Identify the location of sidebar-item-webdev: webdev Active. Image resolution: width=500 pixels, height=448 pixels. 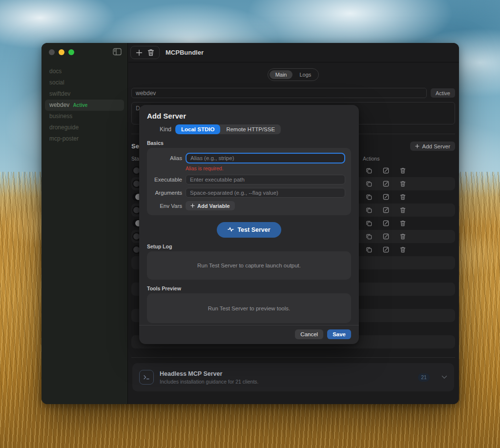
(84, 105).